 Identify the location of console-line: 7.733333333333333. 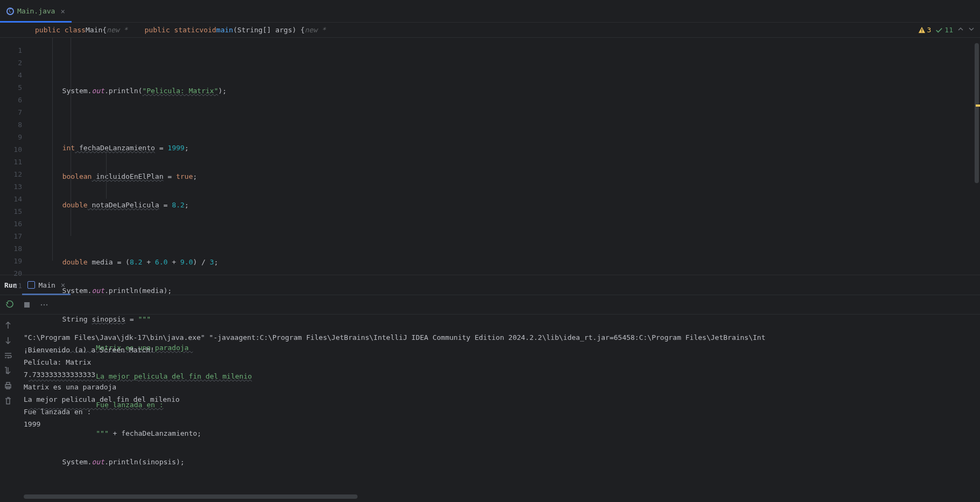
(59, 375).